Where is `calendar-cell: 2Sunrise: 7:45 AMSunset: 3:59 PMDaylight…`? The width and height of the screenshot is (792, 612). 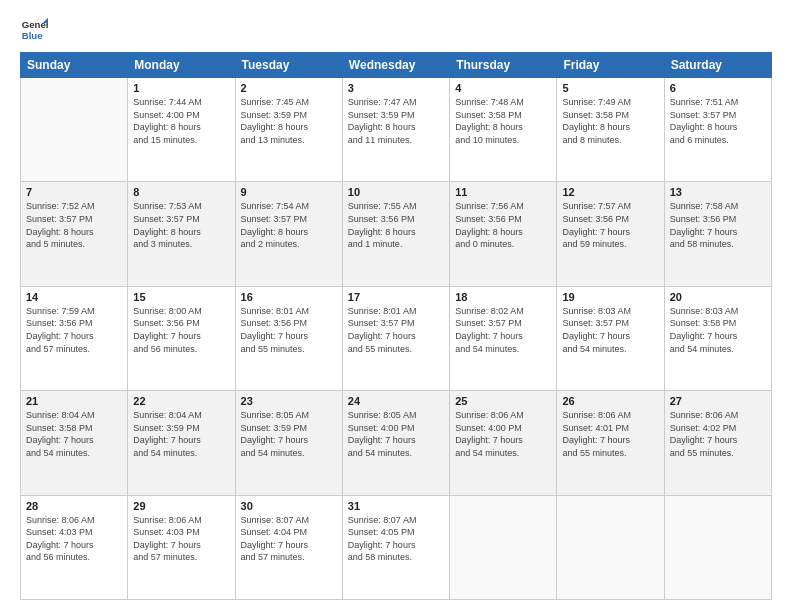 calendar-cell: 2Sunrise: 7:45 AMSunset: 3:59 PMDaylight… is located at coordinates (288, 130).